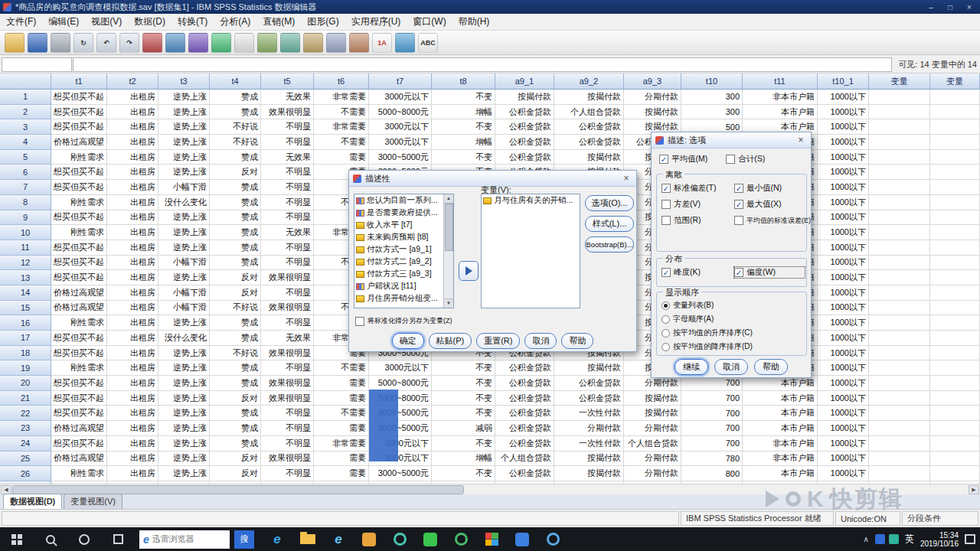  I want to click on cell: 减弱, so click(464, 429).